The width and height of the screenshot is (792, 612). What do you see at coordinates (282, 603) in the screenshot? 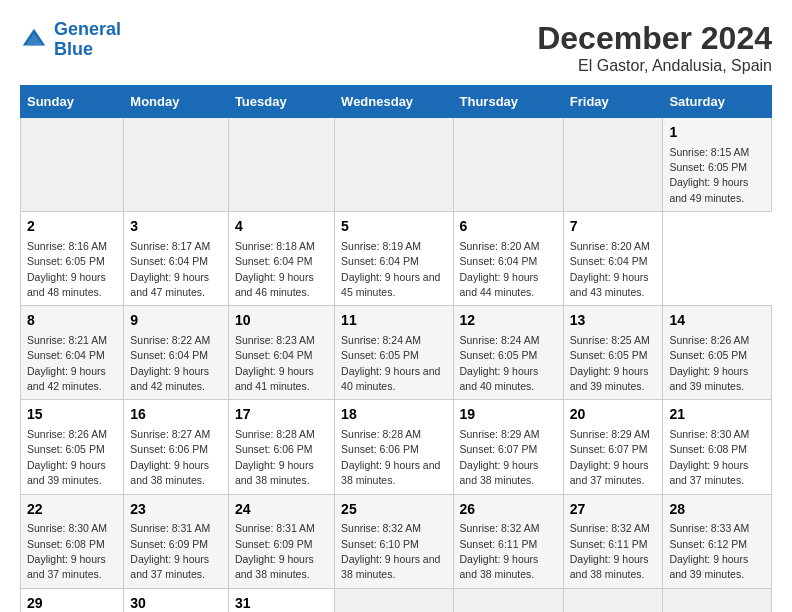
I see `date-number: 31` at bounding box center [282, 603].